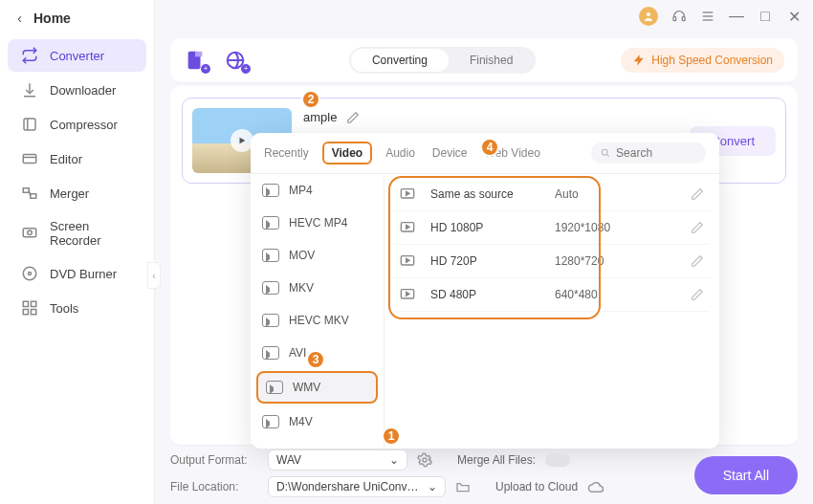 The height and width of the screenshot is (504, 813). I want to click on sidebar-item-dvd-burner: DVD Burner, so click(77, 274).